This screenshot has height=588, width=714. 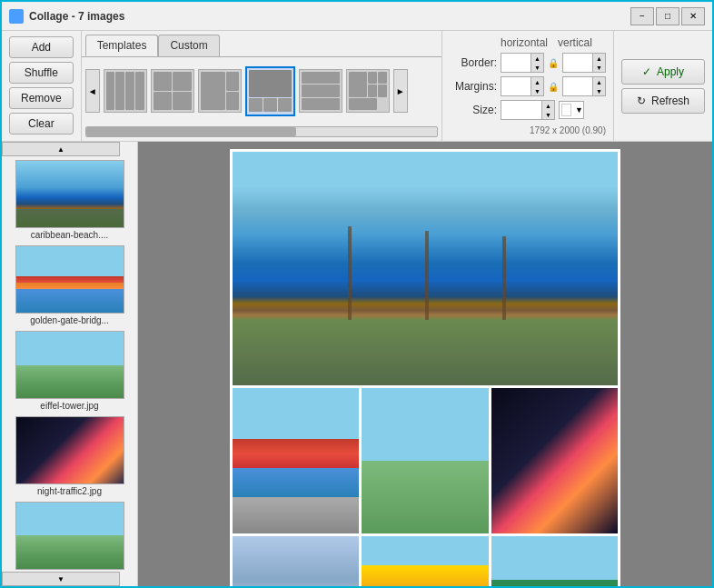 I want to click on minimize-button: −, so click(x=642, y=16).